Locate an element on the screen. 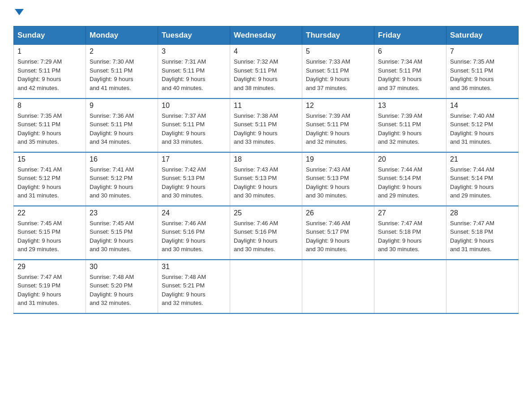  calendar-cell: 23 Sunrise: 7:45 AMSunset: 5:15 PMDaylig… is located at coordinates (122, 233).